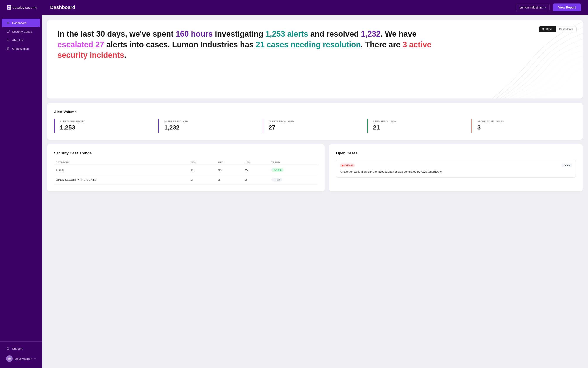  What do you see at coordinates (122, 180) in the screenshot?
I see `cell-category: OPEN SECURITY INCIDENTS` at bounding box center [122, 180].